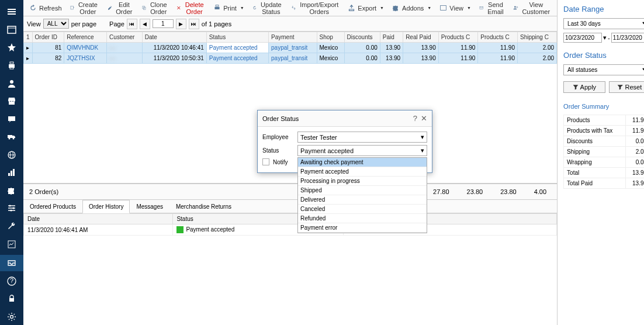  I want to click on col-reference: Reference, so click(85, 37).